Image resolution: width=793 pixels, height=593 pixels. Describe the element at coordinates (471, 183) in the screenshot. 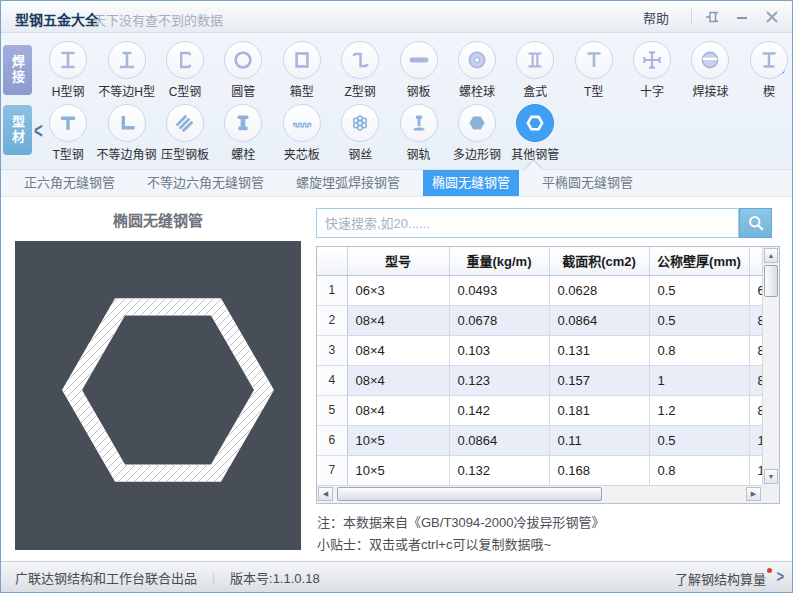

I see `subtab-4-selected: 椭圆无缝钢管` at that location.